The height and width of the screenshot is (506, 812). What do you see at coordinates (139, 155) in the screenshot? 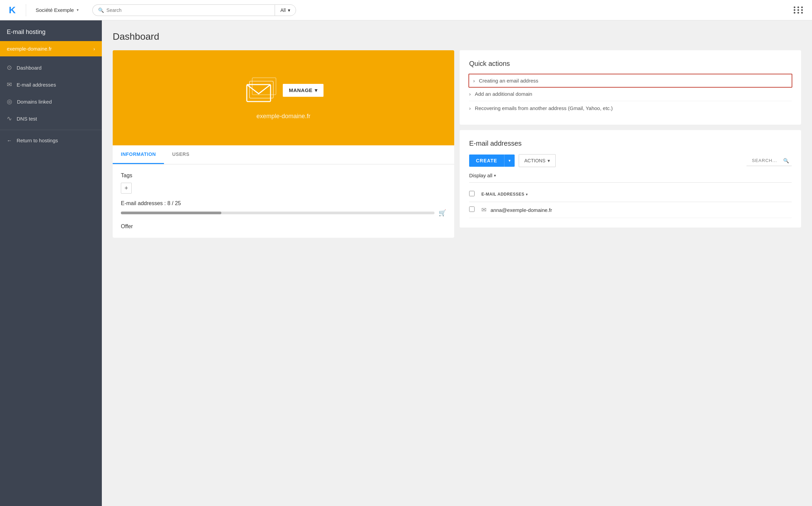
I see `tab-information: INFORMATION` at bounding box center [139, 155].